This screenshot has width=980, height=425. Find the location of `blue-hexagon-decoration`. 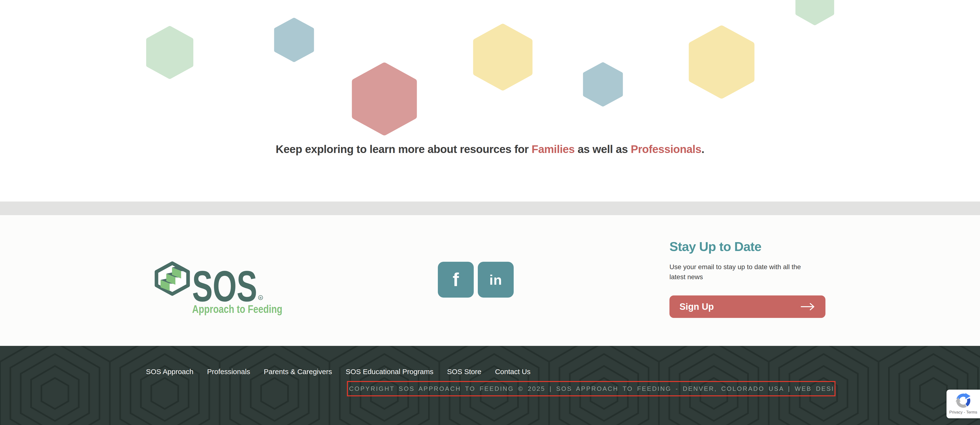

blue-hexagon-decoration is located at coordinates (294, 40).